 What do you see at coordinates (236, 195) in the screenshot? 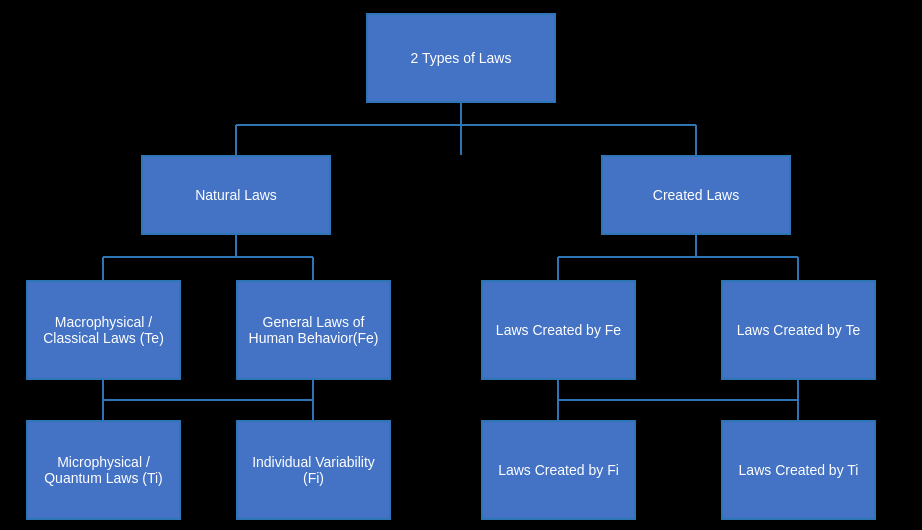
I see `node-natural: Natural Laws` at bounding box center [236, 195].